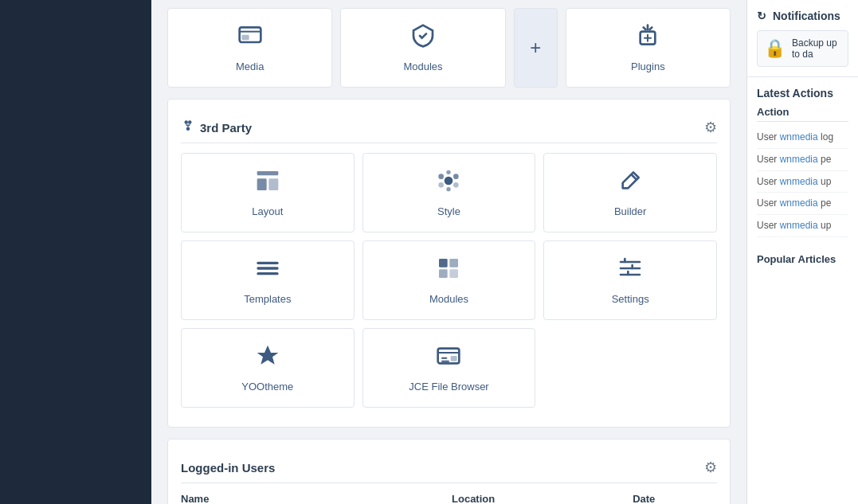  I want to click on action-col-label: Action, so click(803, 114).